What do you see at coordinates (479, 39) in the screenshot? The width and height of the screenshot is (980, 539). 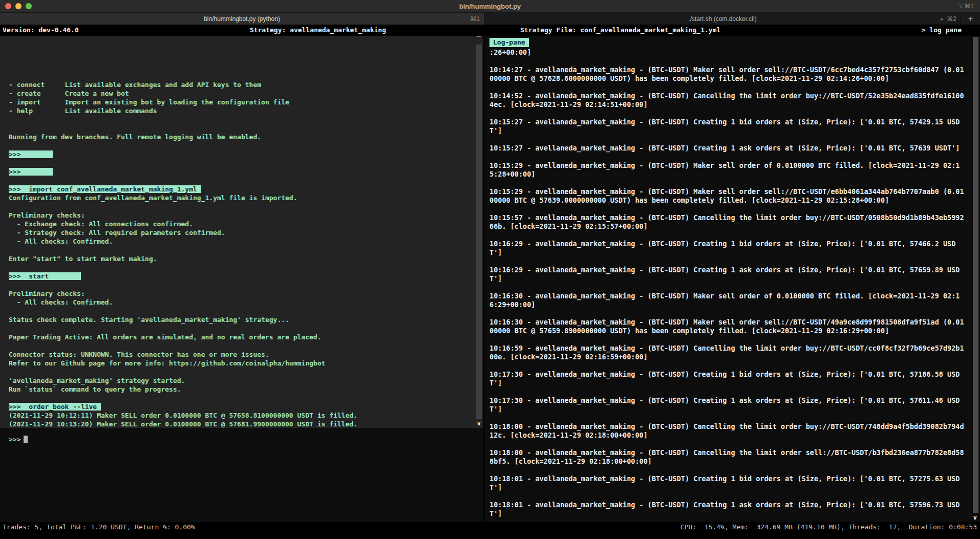 I see `scroll-up-indicator: ^` at bounding box center [479, 39].